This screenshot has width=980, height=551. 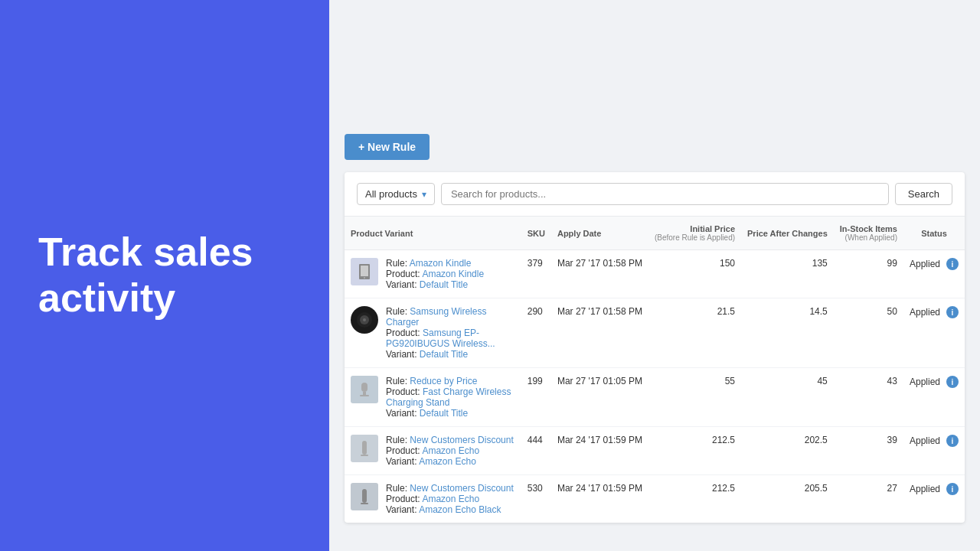 What do you see at coordinates (433, 274) in the screenshot?
I see `cell-product-variant-0: Rule: Amazon Kindle Product: Amazon Kind…` at bounding box center [433, 274].